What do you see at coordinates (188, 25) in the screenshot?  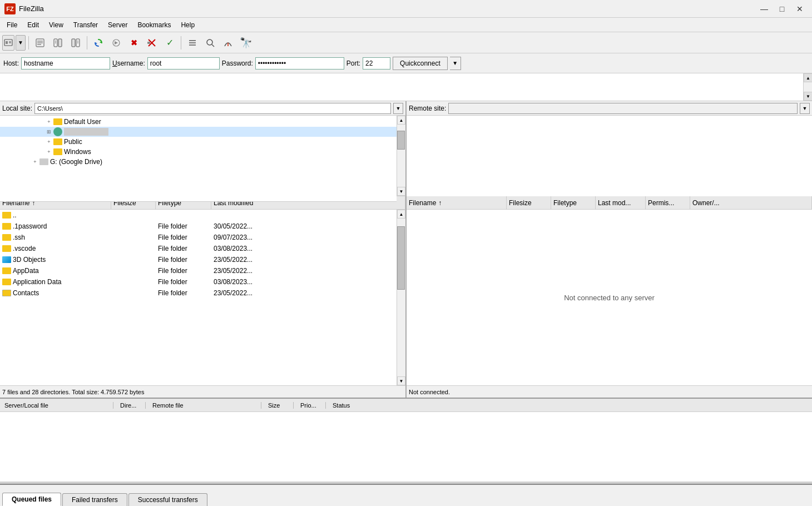 I see `menu-help: Help` at bounding box center [188, 25].